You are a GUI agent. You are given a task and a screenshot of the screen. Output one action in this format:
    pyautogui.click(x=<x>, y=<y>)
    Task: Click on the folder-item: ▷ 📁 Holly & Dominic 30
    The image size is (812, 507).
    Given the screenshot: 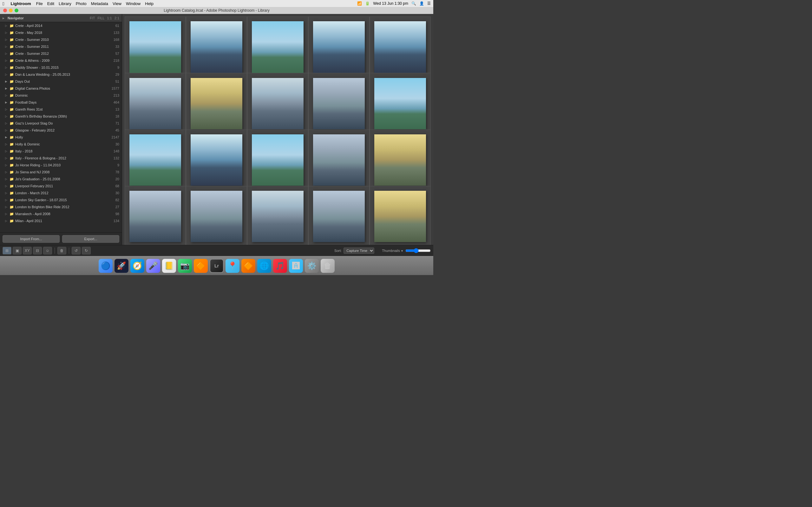 What is the action you would take?
    pyautogui.click(x=61, y=144)
    